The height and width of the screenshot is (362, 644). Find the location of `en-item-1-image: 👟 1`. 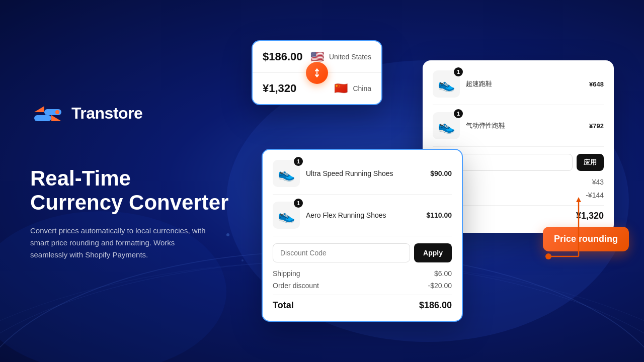

en-item-1-image: 👟 1 is located at coordinates (286, 173).